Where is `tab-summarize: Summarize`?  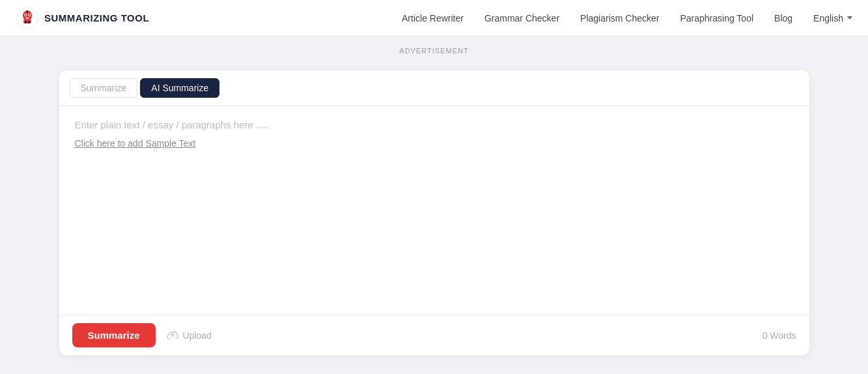 tab-summarize: Summarize is located at coordinates (104, 88).